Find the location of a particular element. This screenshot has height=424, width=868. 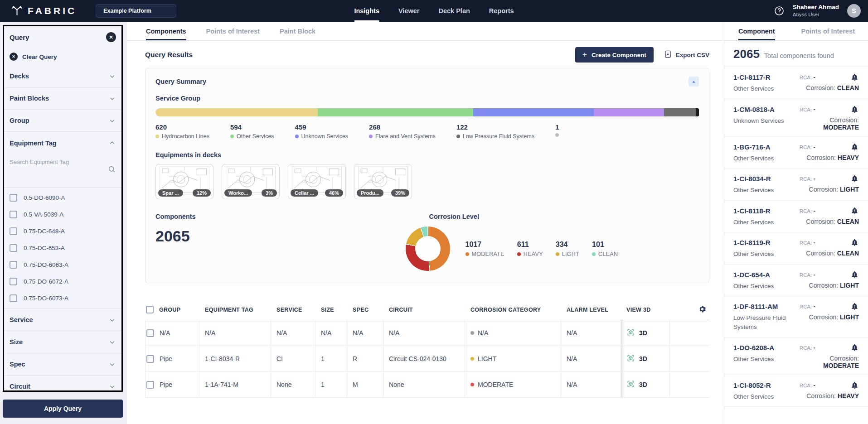

filter-section-size: Size is located at coordinates (63, 342).